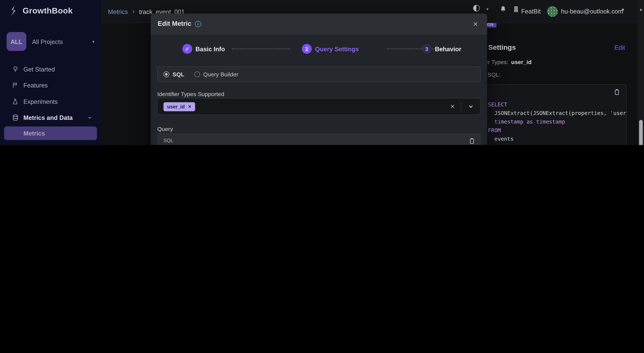  I want to click on sidebar: GrowthBook ALL All Projects ▾ Get Starte…, so click(50, 72).